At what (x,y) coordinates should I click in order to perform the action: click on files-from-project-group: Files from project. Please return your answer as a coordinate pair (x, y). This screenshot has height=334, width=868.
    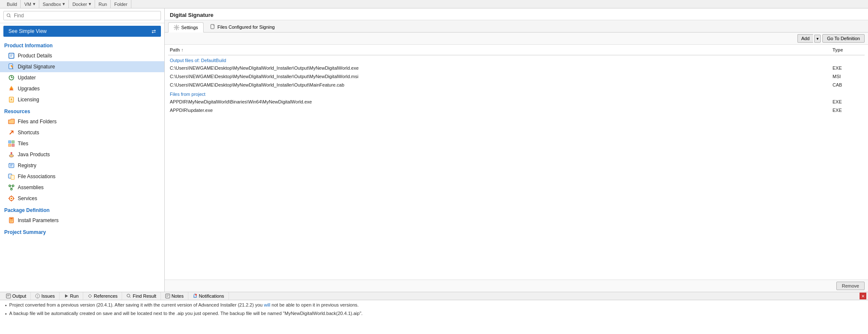
    Looking at the image, I should click on (516, 93).